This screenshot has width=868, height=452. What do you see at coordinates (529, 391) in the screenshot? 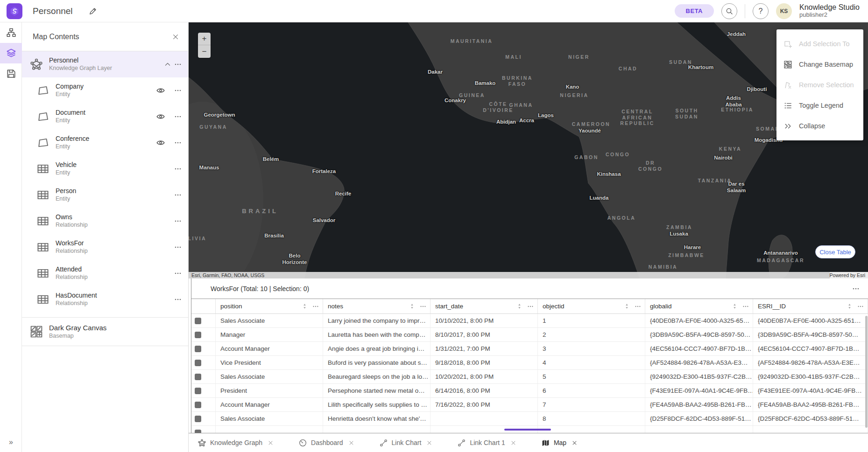
I see `table-row: PresidentPersephone started new metal o……` at bounding box center [529, 391].